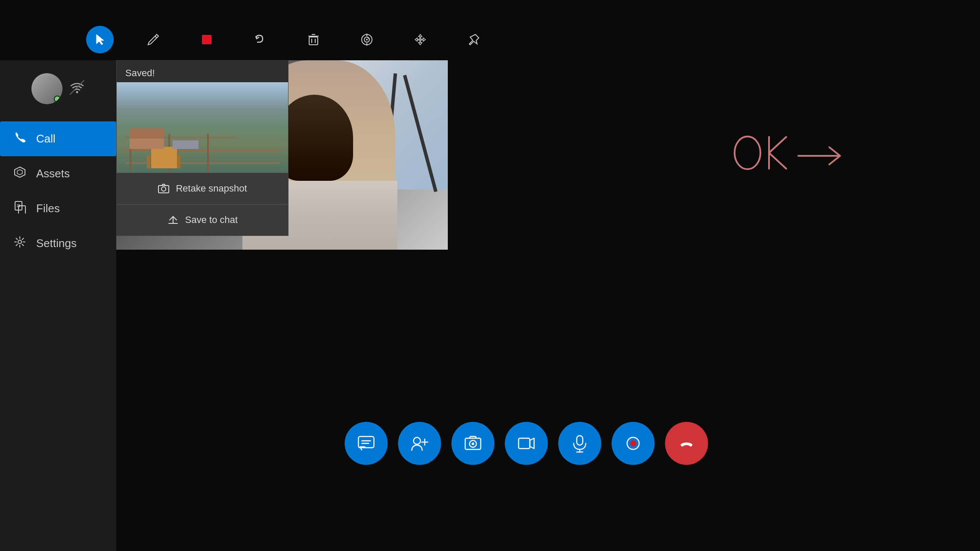 Image resolution: width=980 pixels, height=551 pixels. Describe the element at coordinates (48, 208) in the screenshot. I see `sidebar-files-label: Files` at that location.